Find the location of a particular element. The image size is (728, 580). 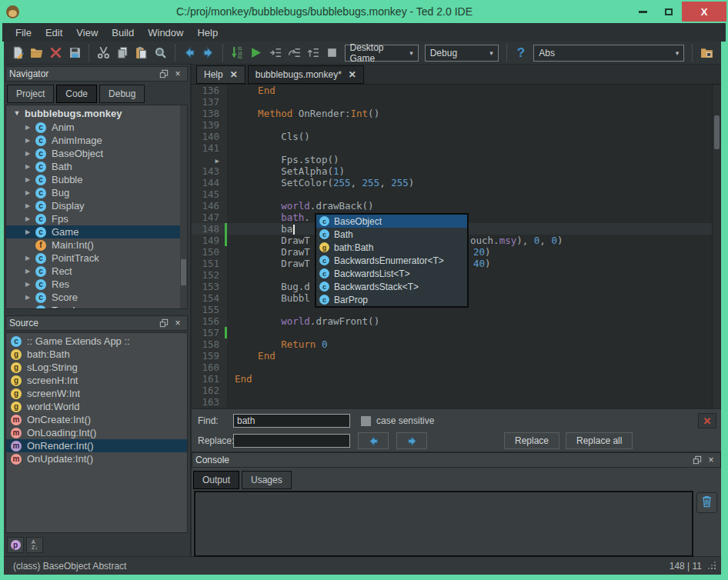

find-button is located at coordinates (160, 53).